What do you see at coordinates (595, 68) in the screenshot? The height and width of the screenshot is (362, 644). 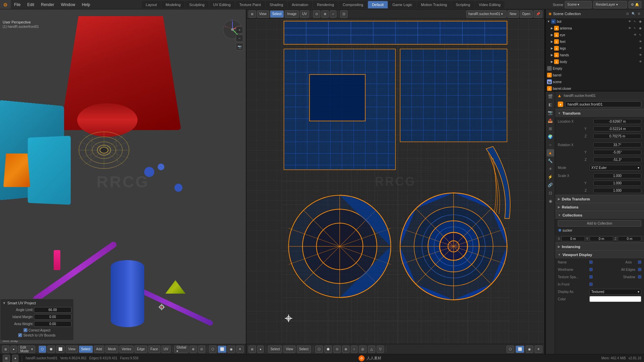 I see `outliner-item-empty: ○ Empty` at bounding box center [595, 68].